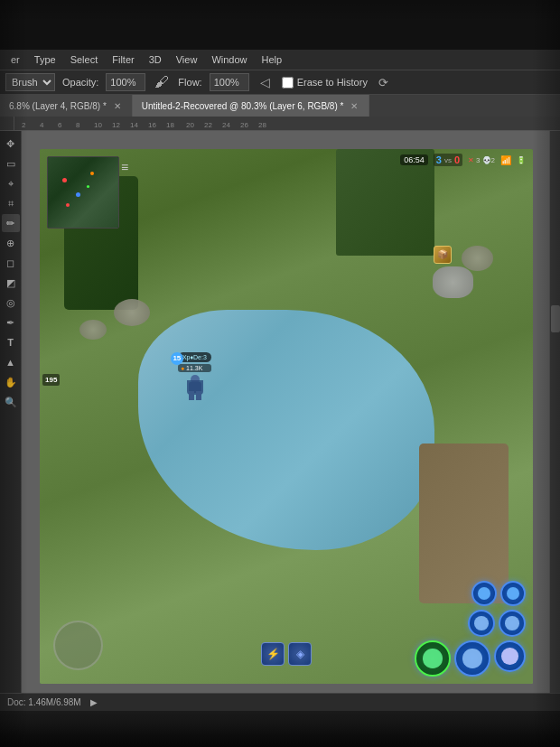  I want to click on menu-item-window: Window, so click(229, 60).